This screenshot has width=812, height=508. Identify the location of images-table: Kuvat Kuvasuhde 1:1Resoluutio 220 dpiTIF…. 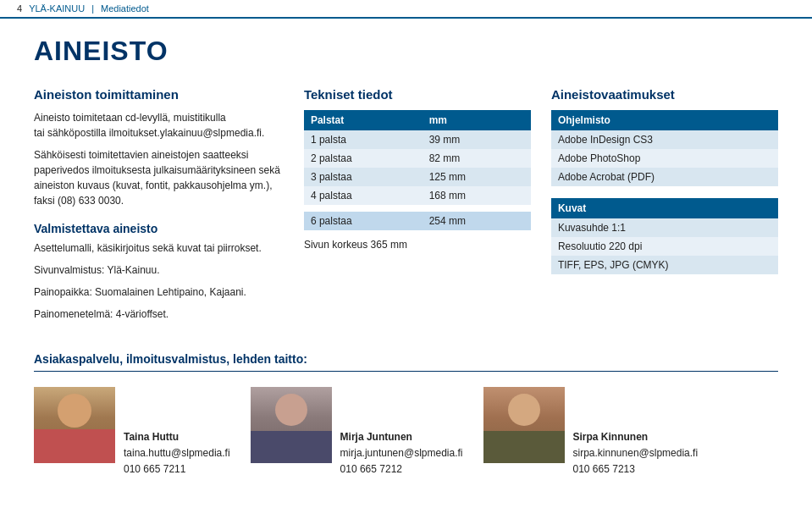
(665, 236).